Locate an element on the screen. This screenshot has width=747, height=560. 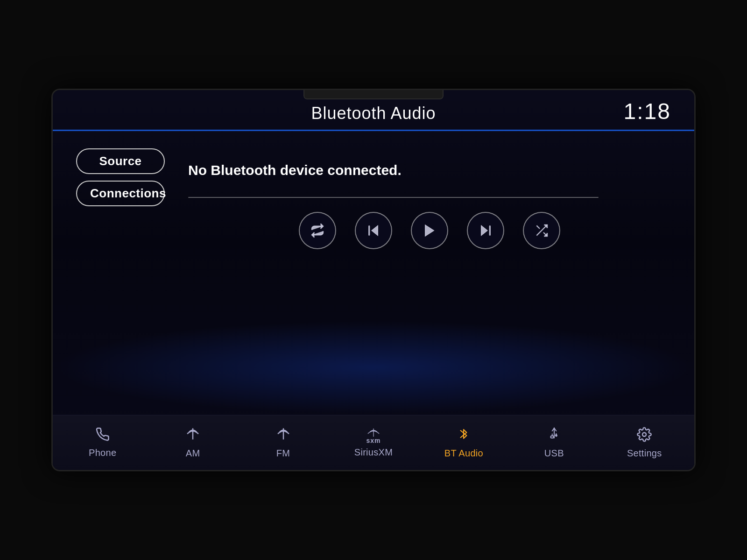
nav-label-bt-audio: BT Audio is located at coordinates (464, 454).